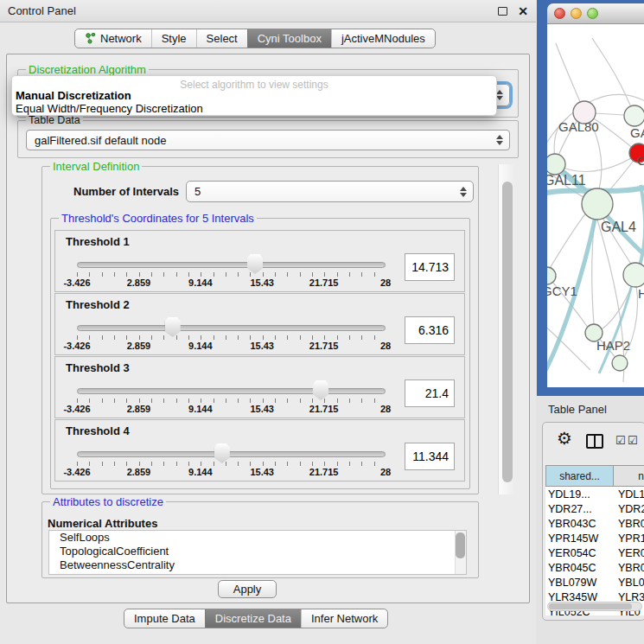 This screenshot has width=644, height=644. Describe the element at coordinates (562, 290) in the screenshot. I see `node-label-gcy1: GCY1` at that location.